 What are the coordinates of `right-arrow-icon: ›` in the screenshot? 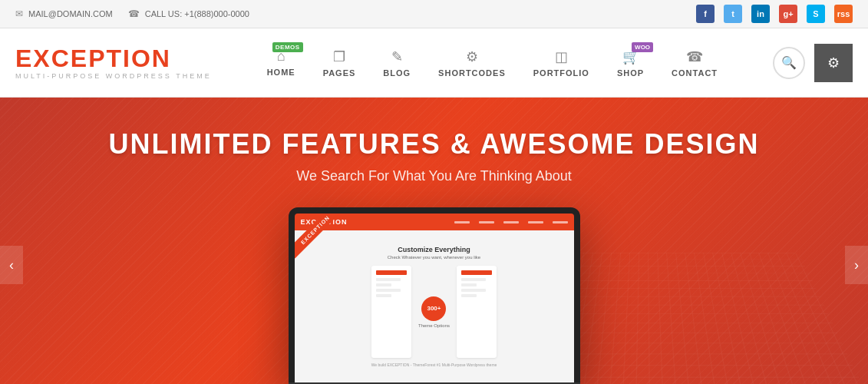 It's located at (856, 266).